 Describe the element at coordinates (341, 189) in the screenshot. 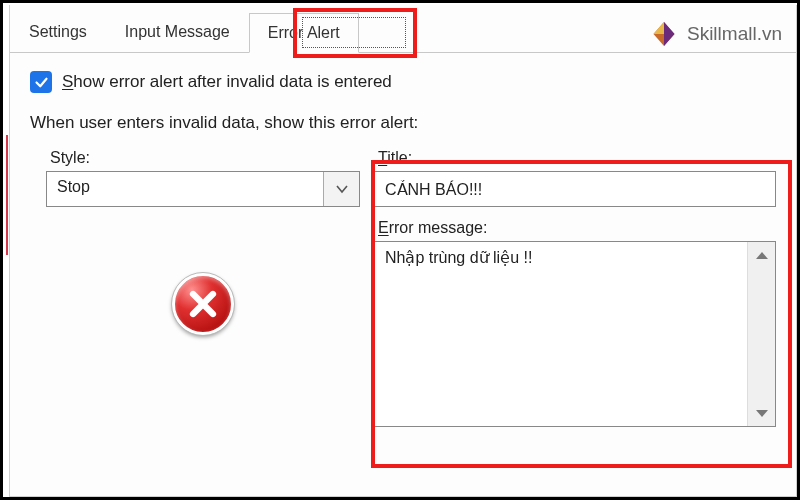

I see `style-dropdown-button` at that location.